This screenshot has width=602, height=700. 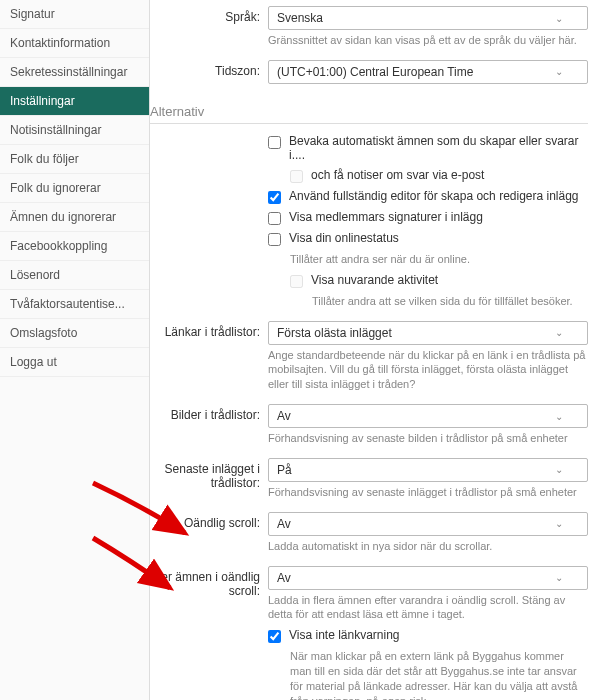 What do you see at coordinates (428, 196) in the screenshot?
I see `checkbox-full-editor: Använd fullständig editor för skapa och …` at bounding box center [428, 196].